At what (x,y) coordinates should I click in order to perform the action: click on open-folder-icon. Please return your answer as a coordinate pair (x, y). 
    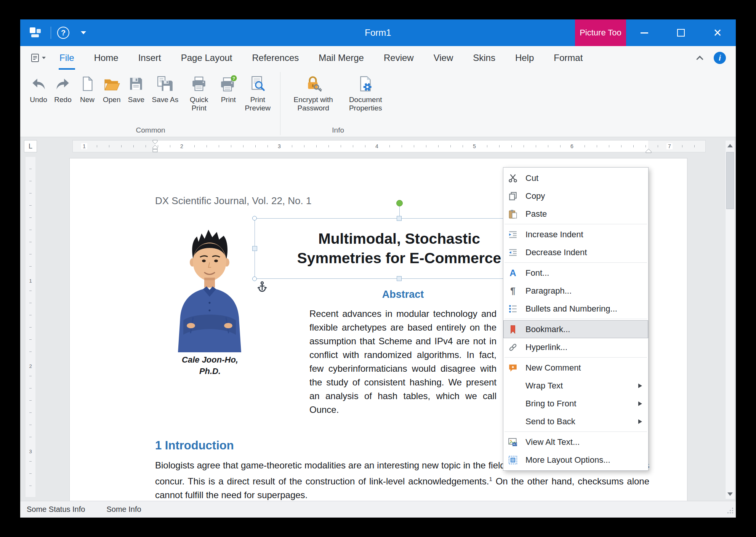
    Looking at the image, I should click on (112, 84).